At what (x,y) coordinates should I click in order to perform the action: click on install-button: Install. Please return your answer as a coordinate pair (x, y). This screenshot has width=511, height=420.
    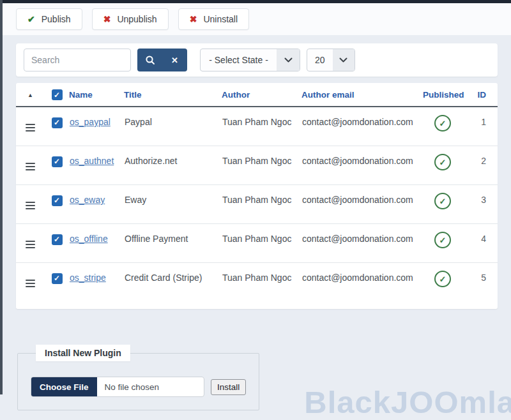
    Looking at the image, I should click on (229, 387).